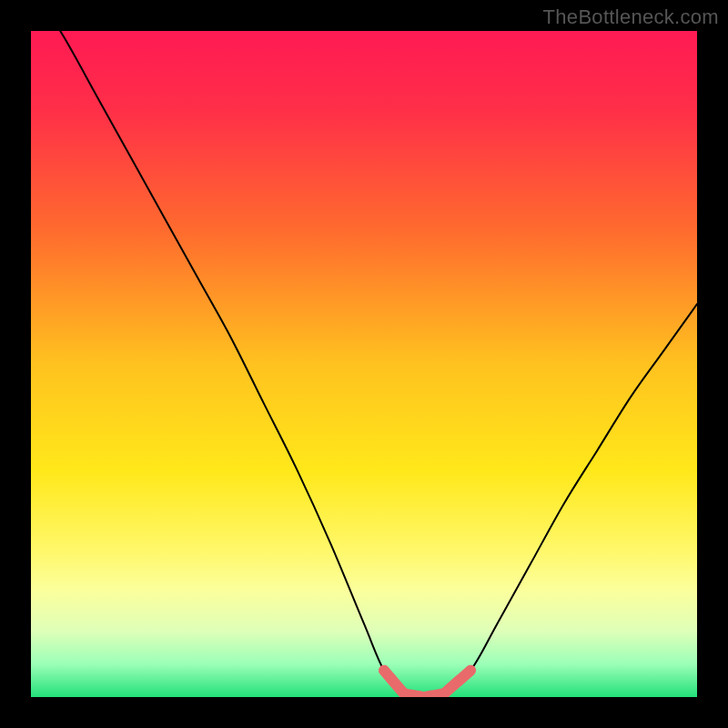  I want to click on watermark-text: TheBottleneck.com, so click(632, 17).